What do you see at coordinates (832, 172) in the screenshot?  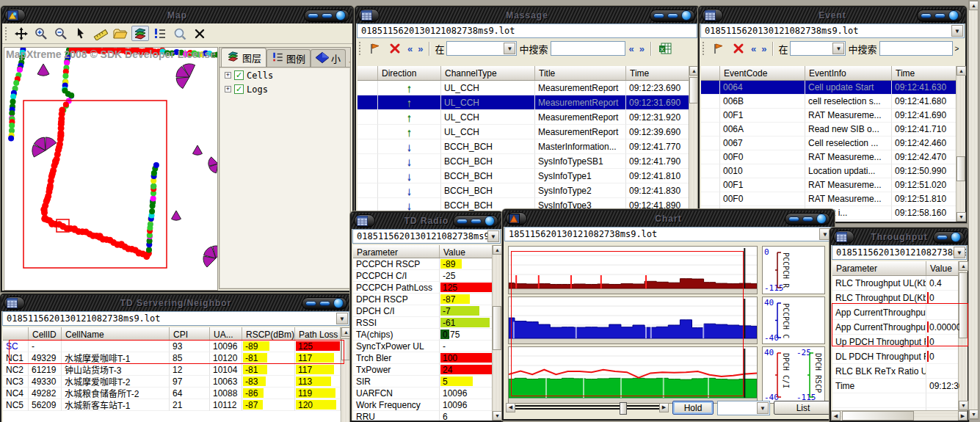 I see `table-row: 0010Location updati...09:12:50.990` at bounding box center [832, 172].